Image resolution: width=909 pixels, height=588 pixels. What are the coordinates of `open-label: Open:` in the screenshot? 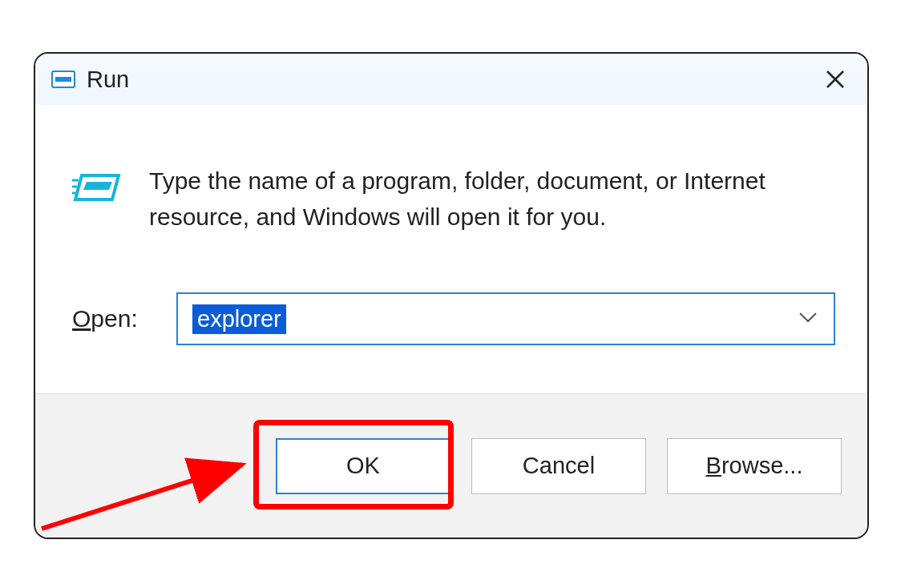 It's located at (115, 319).